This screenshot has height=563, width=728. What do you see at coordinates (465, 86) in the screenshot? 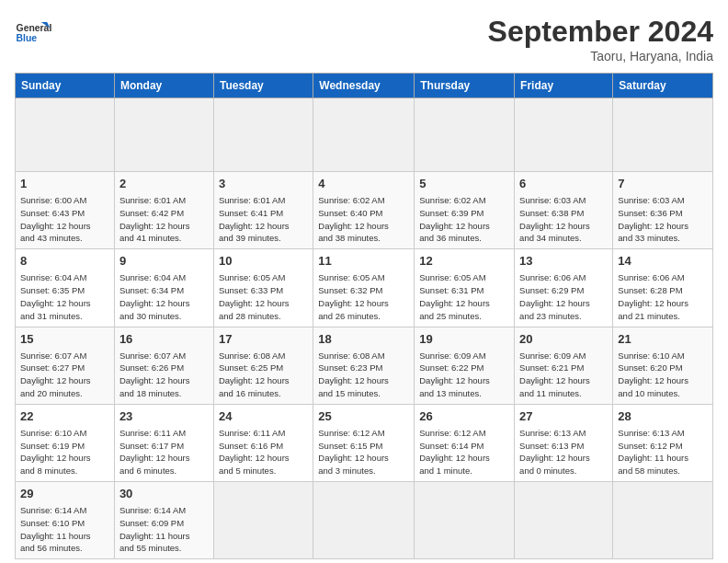
I see `col-header-thursday: Thursday` at bounding box center [465, 86].